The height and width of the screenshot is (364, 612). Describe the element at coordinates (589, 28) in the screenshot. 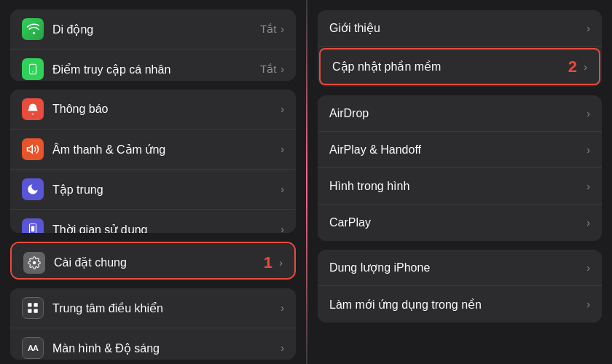

I see `gioi-thieu-chevron: ›` at that location.